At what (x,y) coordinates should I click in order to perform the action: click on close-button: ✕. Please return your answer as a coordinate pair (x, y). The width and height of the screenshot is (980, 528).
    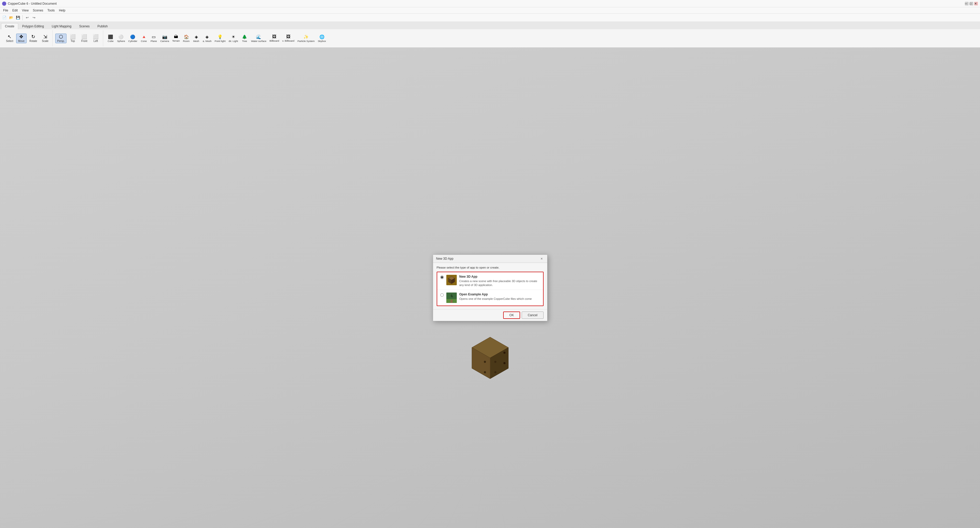
    Looking at the image, I should click on (976, 4).